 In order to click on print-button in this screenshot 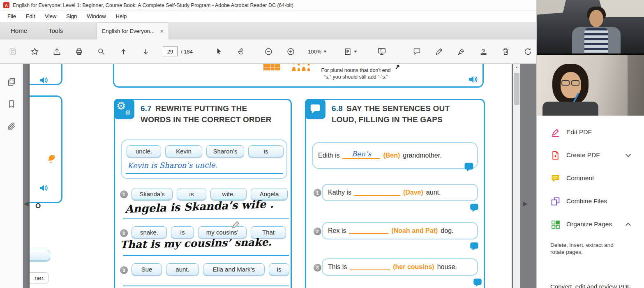, I will do `click(79, 51)`.